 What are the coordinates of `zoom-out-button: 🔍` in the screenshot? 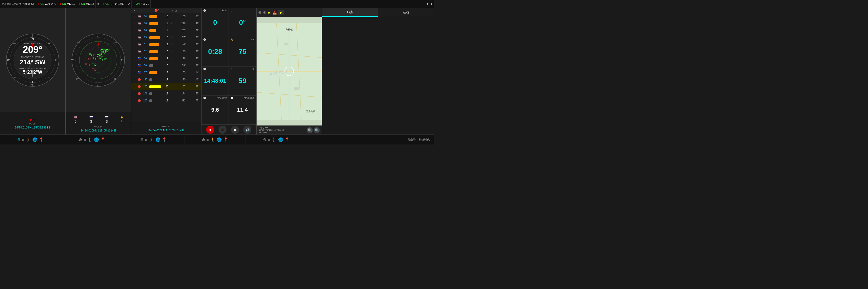 It's located at (310, 130).